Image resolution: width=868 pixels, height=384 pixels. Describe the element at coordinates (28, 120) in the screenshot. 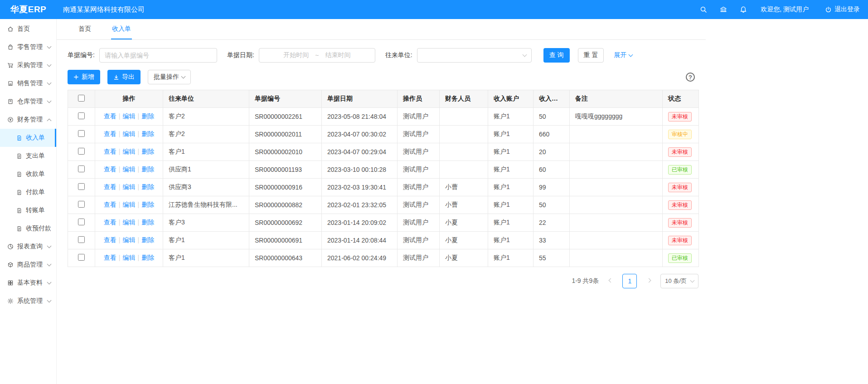

I see `sidebar-item-finance: 财务管理` at that location.